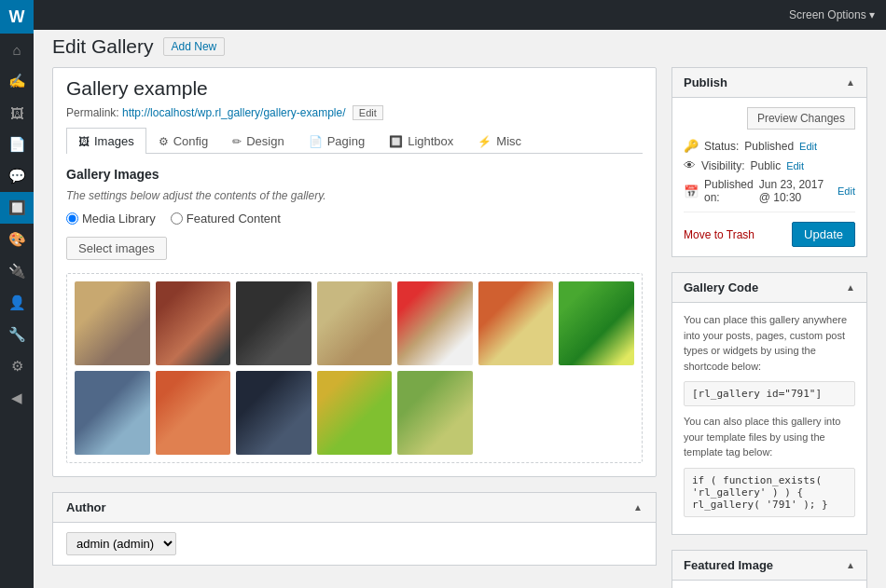  I want to click on published-row: 📅 Published on: Jun 23, 2017 @ 10:30 Edi…, so click(769, 191).